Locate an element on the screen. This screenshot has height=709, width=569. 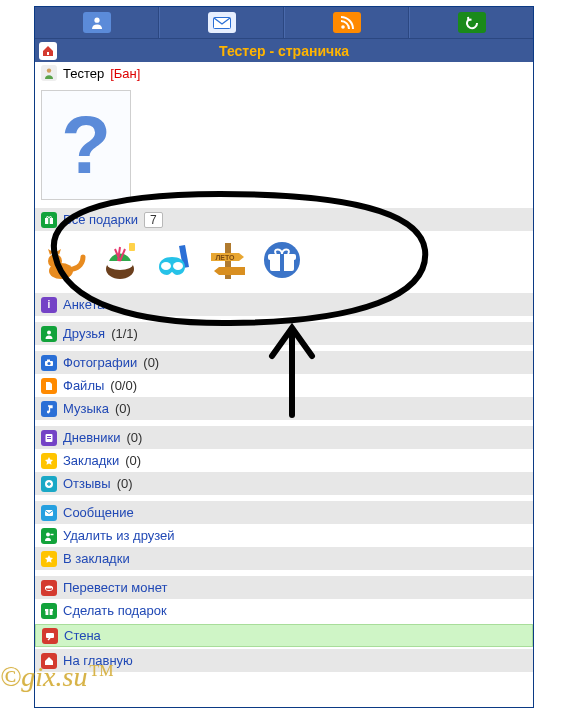
reload-icon is located at coordinates (472, 22).